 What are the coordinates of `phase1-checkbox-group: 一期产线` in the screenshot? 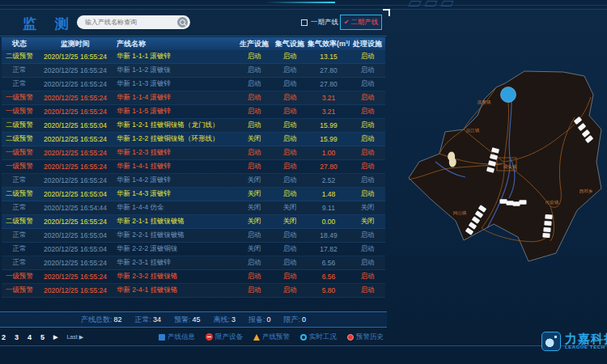 It's located at (320, 23).